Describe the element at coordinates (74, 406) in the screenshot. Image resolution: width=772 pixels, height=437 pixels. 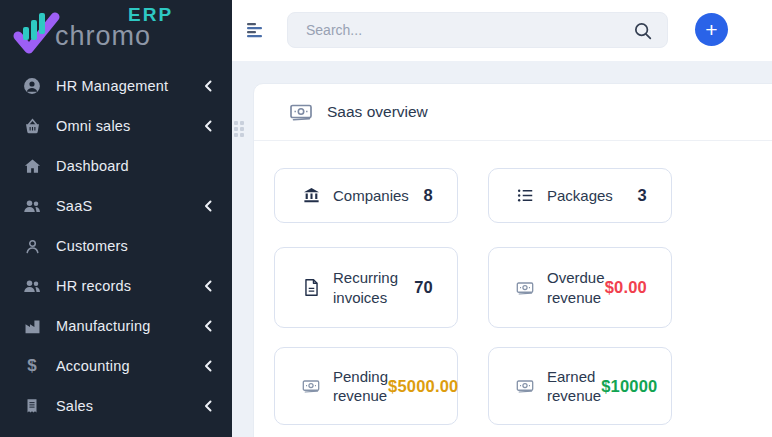
I see `sidebar-item-label: Sales` at that location.